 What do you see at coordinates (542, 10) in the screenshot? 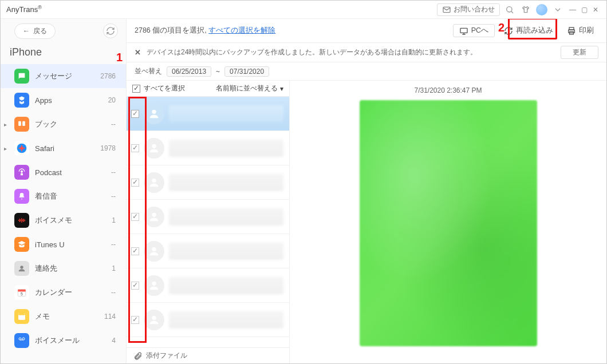
I see `user-avatar` at bounding box center [542, 10].